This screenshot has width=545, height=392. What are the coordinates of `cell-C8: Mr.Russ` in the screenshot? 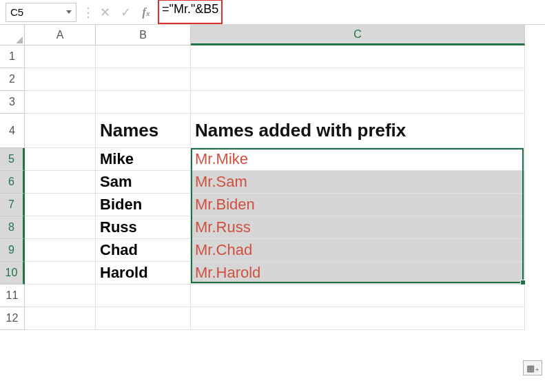 It's located at (358, 227).